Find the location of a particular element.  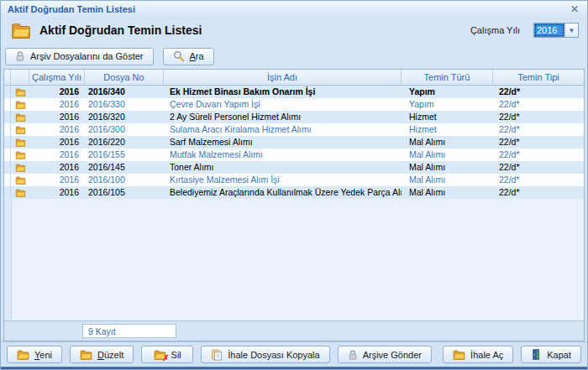

working-year-value: 2016 is located at coordinates (549, 30).